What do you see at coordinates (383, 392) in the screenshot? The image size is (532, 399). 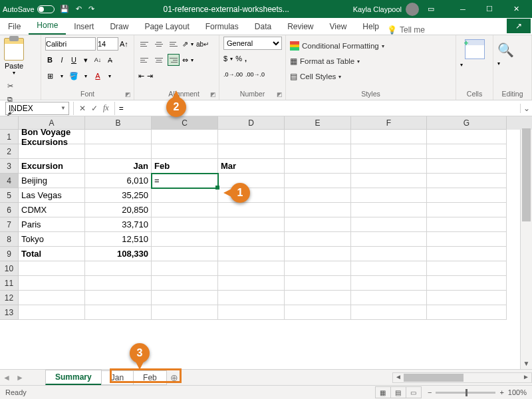 I see `normal-view-button: ▦` at bounding box center [383, 392].